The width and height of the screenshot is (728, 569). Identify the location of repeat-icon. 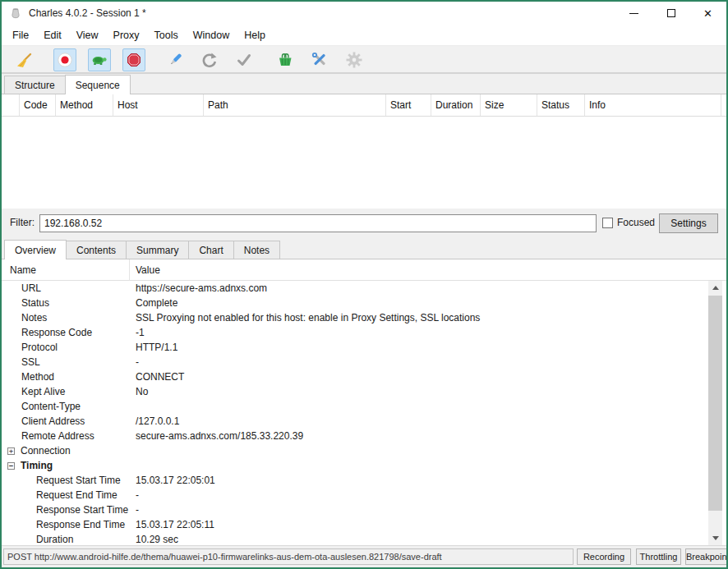
(210, 60).